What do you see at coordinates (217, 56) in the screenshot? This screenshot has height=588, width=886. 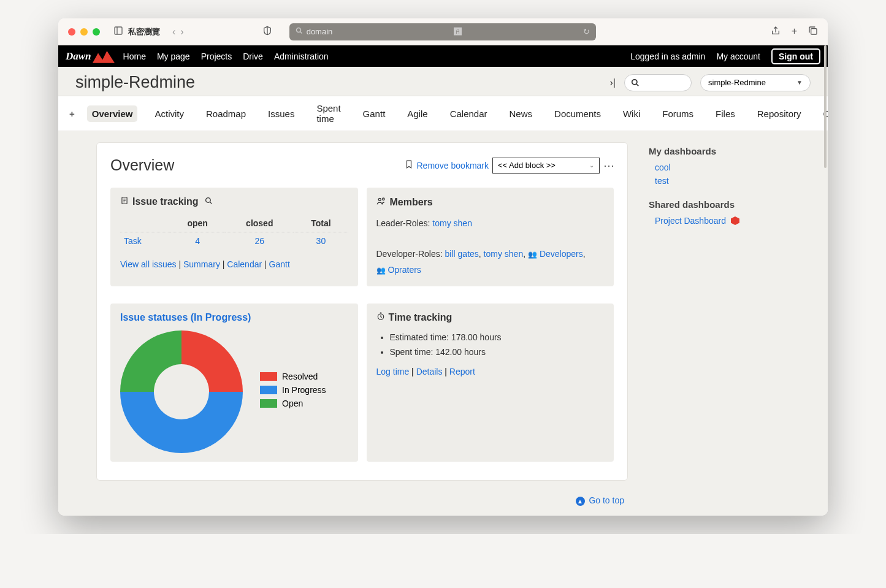 I see `nav-projects: Projects` at bounding box center [217, 56].